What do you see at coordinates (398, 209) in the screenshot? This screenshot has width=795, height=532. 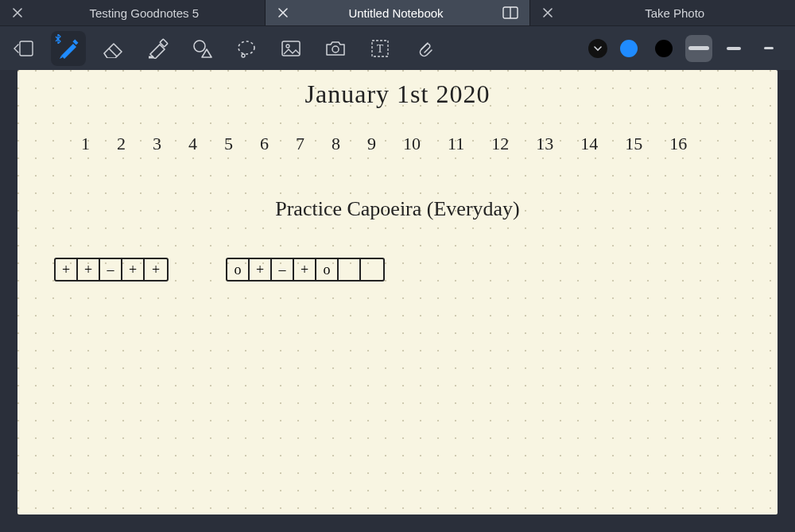 I see `note-subhead: Practice Capoeira (Everyday)` at bounding box center [398, 209].